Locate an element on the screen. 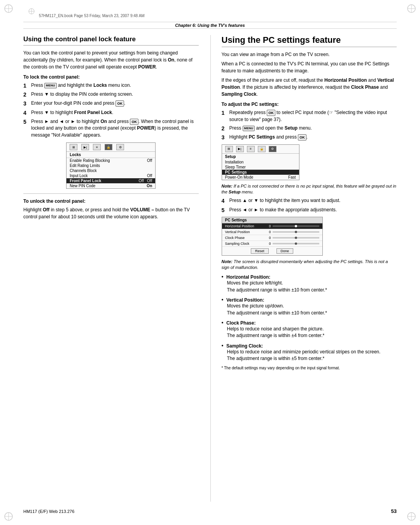 The width and height of the screenshot is (420, 525). menu-key-icon: MENU is located at coordinates (51, 86).